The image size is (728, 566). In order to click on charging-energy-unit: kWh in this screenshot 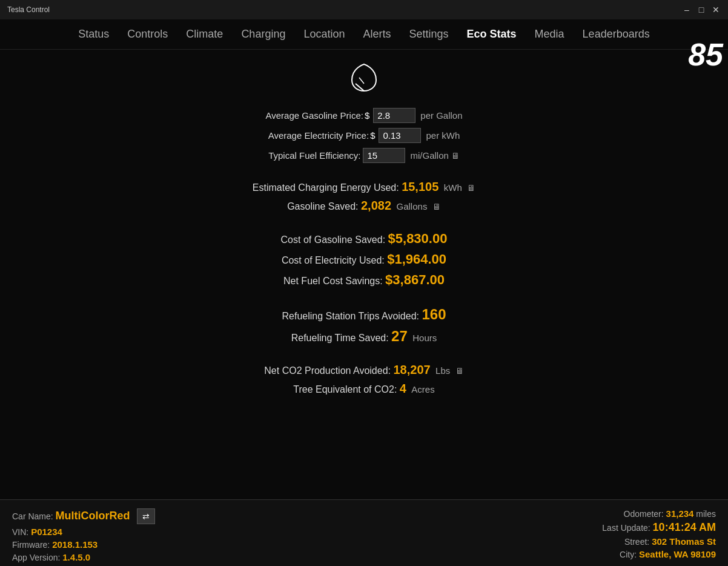, I will do `click(453, 188)`.